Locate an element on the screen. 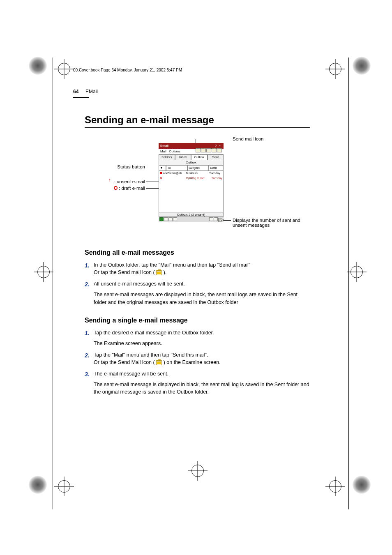  page-number: 64 is located at coordinates (76, 92).